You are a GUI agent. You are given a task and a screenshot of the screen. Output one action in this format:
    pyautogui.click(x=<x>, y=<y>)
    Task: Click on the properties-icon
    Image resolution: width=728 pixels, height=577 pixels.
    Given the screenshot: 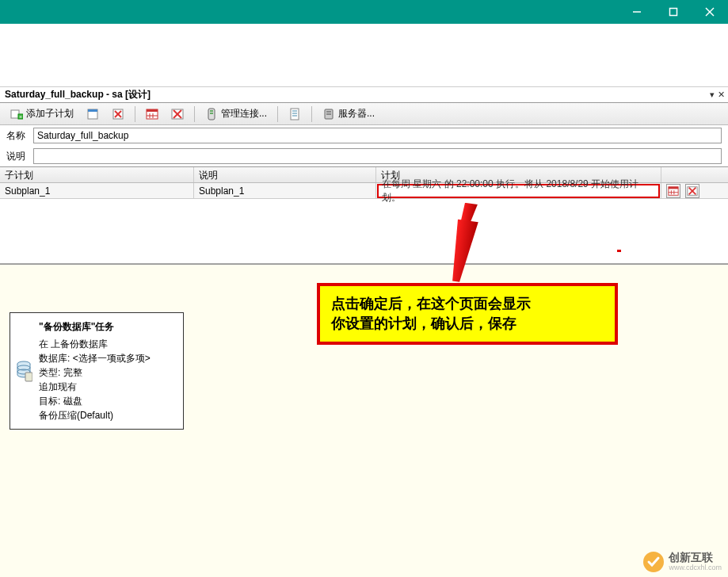 What is the action you would take?
    pyautogui.click(x=93, y=114)
    